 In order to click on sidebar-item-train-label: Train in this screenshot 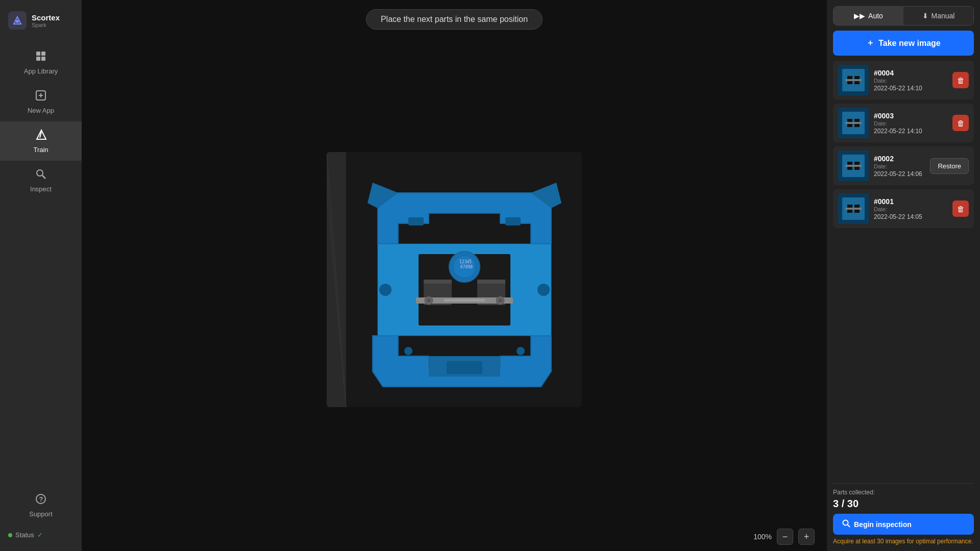, I will do `click(41, 150)`.